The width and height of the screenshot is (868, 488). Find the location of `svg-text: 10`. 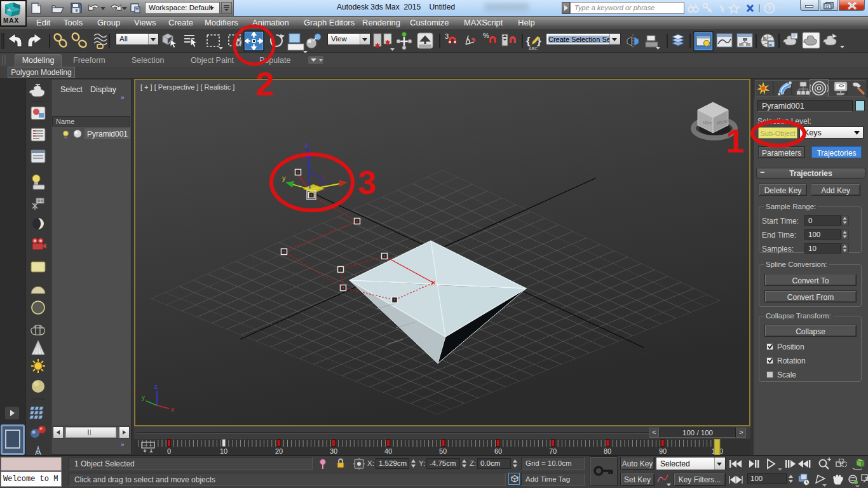

svg-text: 10 is located at coordinates (224, 451).